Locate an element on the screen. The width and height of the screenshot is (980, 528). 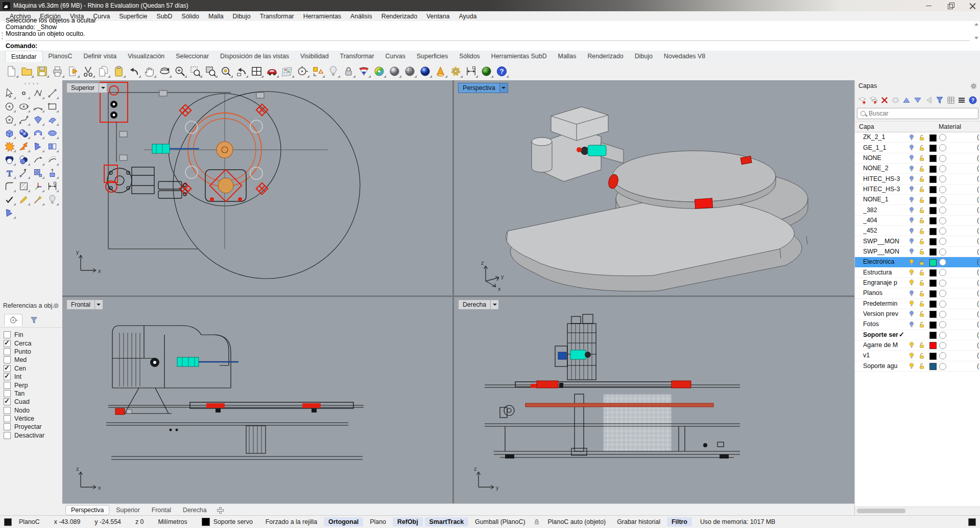
layer-row: NONE_2 ( is located at coordinates (917, 169).